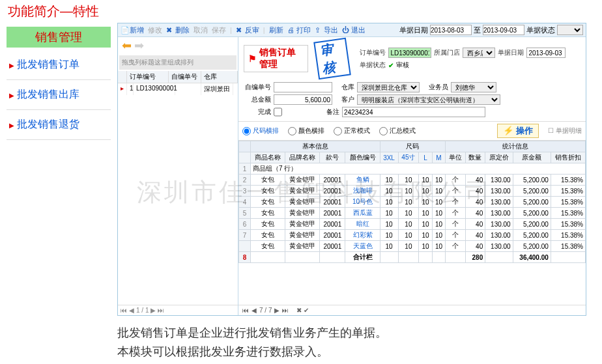  I want to click on custom-no-input, so click(303, 87).